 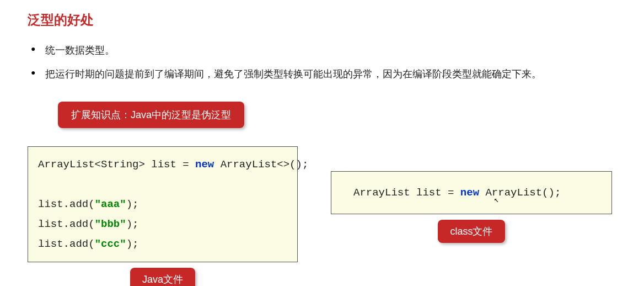 What do you see at coordinates (471, 231) in the screenshot?
I see `class-file-label: class文件` at bounding box center [471, 231].